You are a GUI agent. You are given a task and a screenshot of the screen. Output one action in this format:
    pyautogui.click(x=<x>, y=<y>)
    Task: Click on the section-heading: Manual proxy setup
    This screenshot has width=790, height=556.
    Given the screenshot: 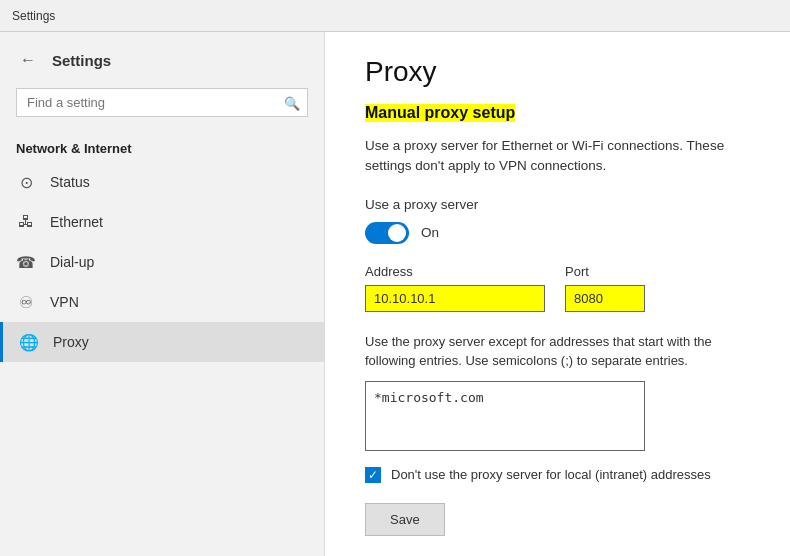 What is the action you would take?
    pyautogui.click(x=440, y=113)
    